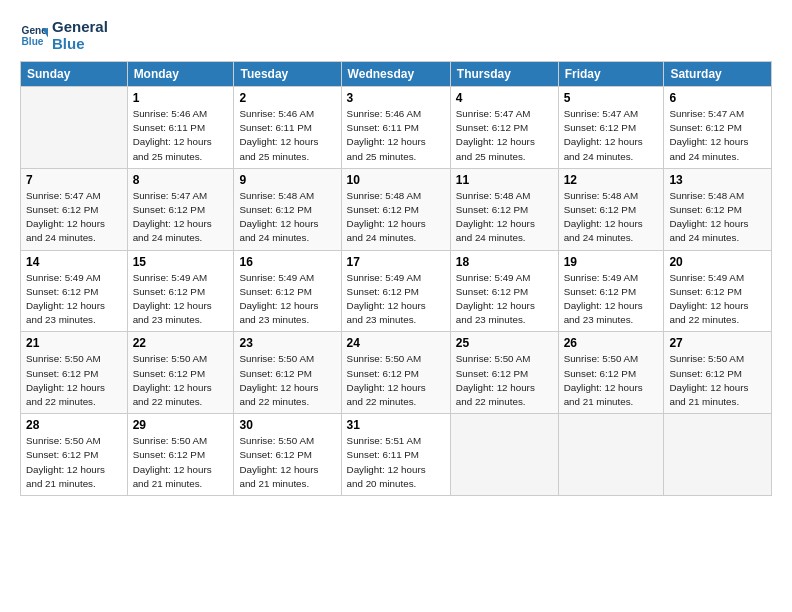  Describe the element at coordinates (74, 180) in the screenshot. I see `day-number: 7` at that location.